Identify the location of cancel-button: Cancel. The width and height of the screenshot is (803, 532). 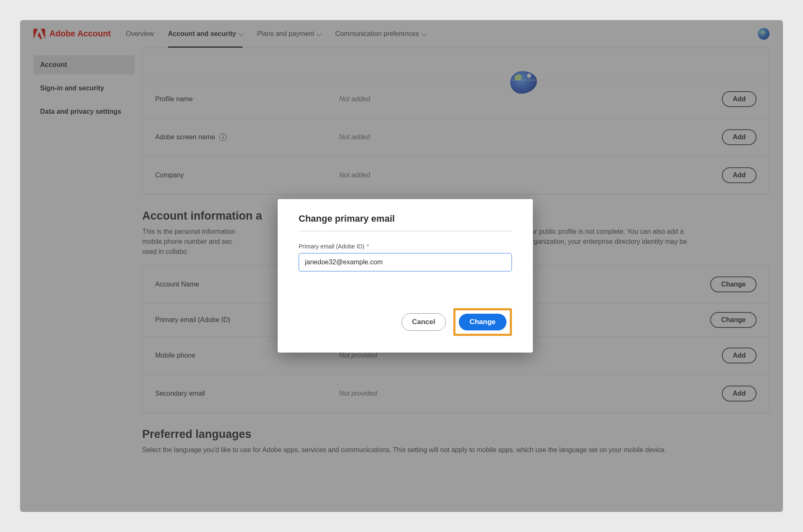
(424, 322).